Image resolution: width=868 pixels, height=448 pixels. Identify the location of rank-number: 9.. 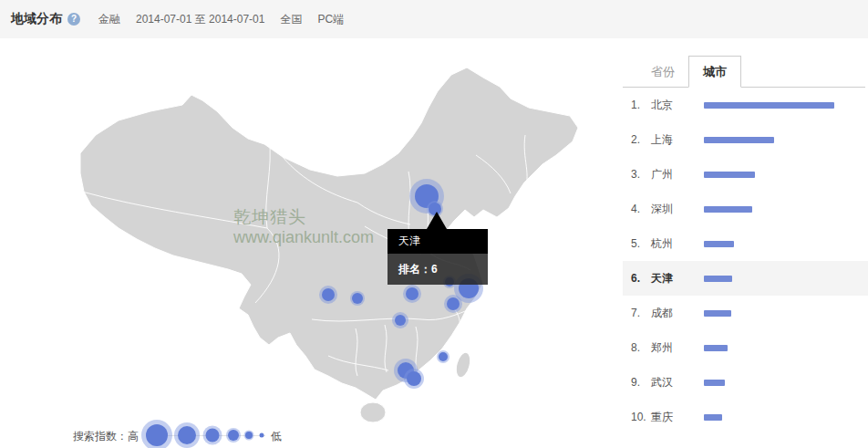
(641, 382).